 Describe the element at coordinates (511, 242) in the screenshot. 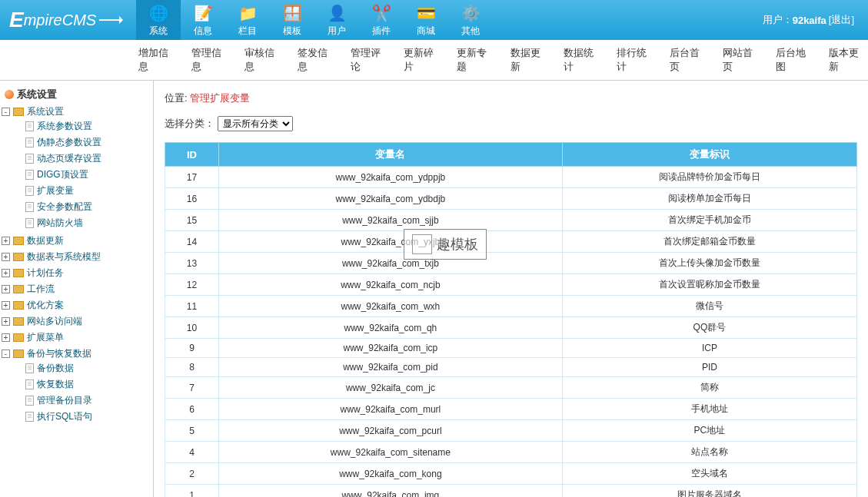

I see `table-row: 14www_92kaifa_com_yxjb首次绑定邮箱金币数量` at that location.